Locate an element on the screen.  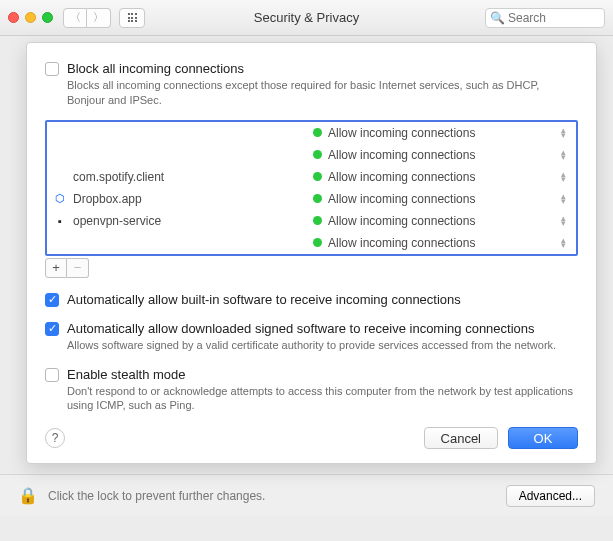
titlebar: 〈 〉 Security & Privacy 🔍 is located at coordinates (306, 18).